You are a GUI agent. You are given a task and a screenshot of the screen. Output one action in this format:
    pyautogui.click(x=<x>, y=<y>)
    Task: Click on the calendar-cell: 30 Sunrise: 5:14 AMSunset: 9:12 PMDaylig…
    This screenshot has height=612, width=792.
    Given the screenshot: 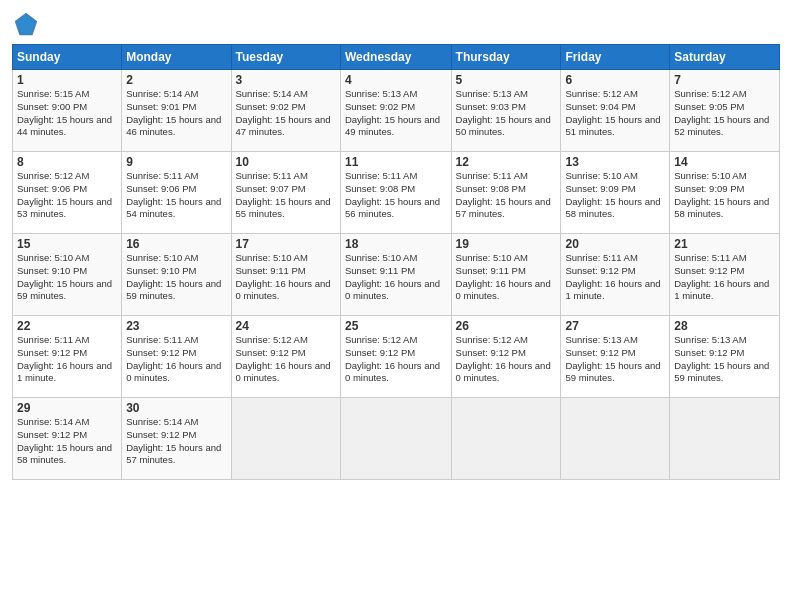 What is the action you would take?
    pyautogui.click(x=176, y=439)
    